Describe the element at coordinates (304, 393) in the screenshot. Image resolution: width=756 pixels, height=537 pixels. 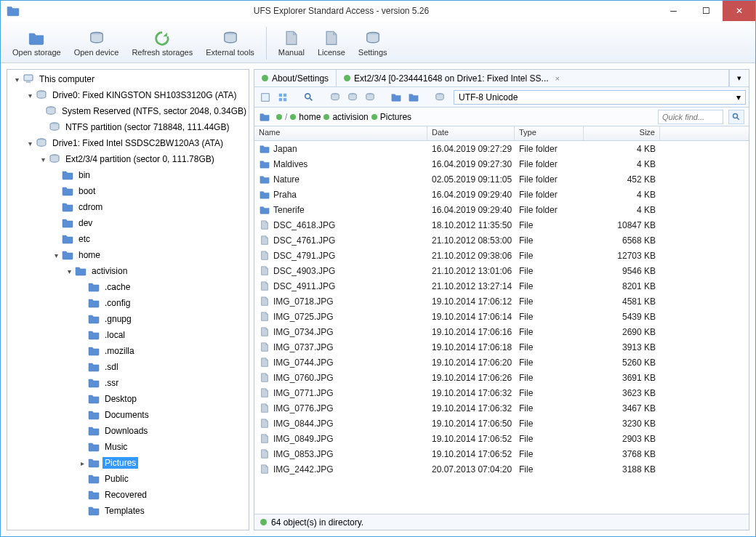
I see `file-name: IMG_0771.JPG` at that location.